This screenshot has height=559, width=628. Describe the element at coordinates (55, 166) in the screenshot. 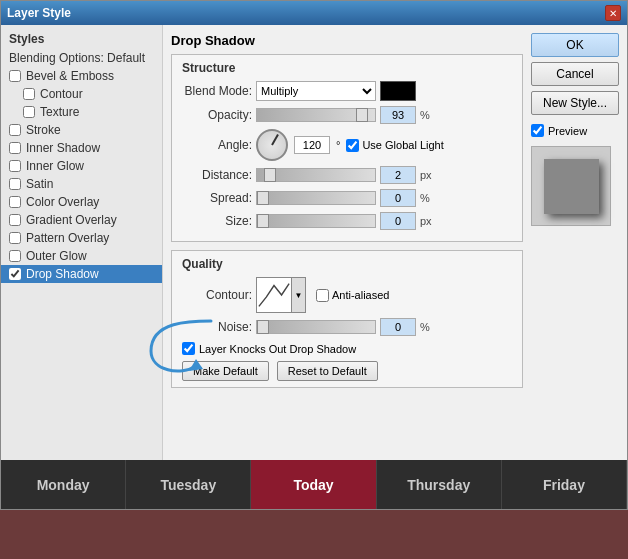

I see `inner-glow-label: Inner Glow` at that location.